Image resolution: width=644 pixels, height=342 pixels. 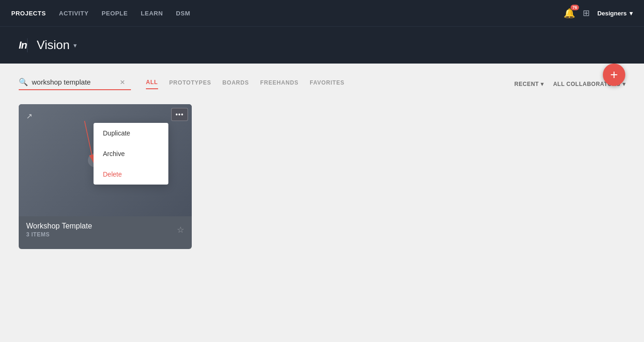 What do you see at coordinates (123, 82) in the screenshot?
I see `clear-search-icon: ✕` at bounding box center [123, 82].